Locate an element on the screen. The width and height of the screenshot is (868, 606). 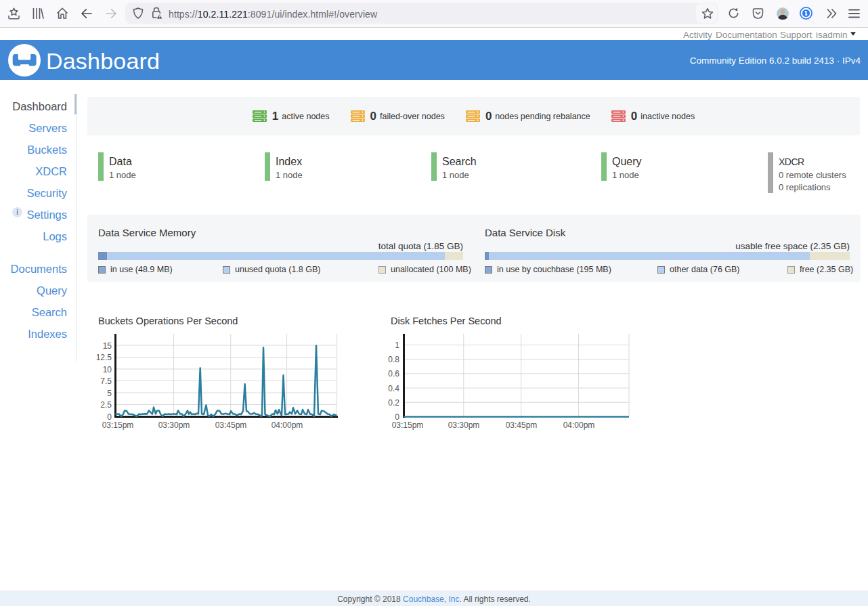
svg-text: 2.5 is located at coordinates (106, 405).